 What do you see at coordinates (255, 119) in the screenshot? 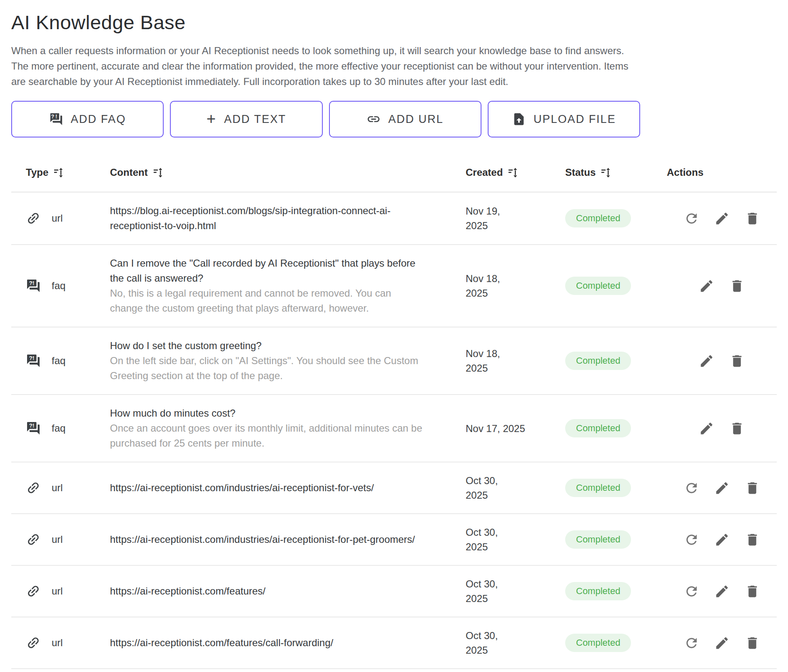
I see `add-text-label: ADD TEXT` at bounding box center [255, 119].